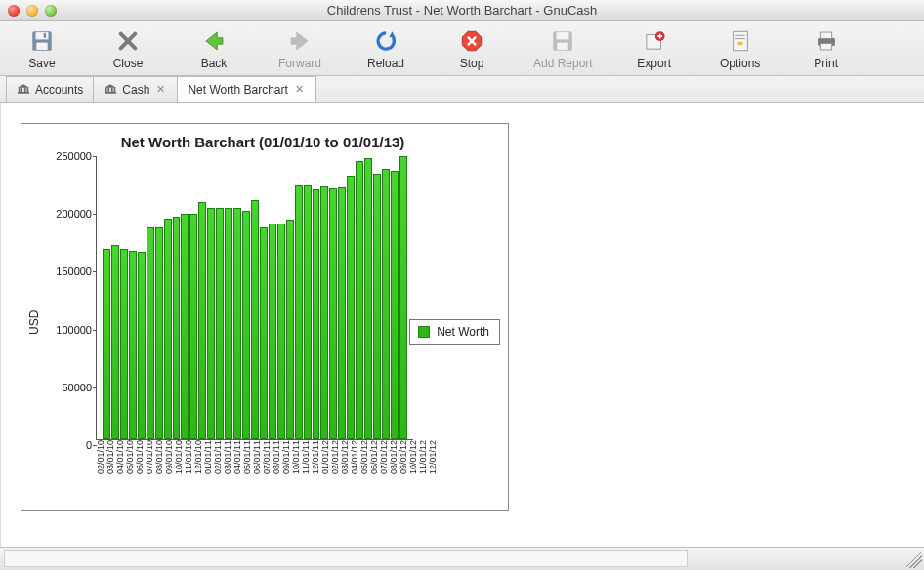 This screenshot has height=570, width=924. I want to click on print-icon, so click(826, 41).